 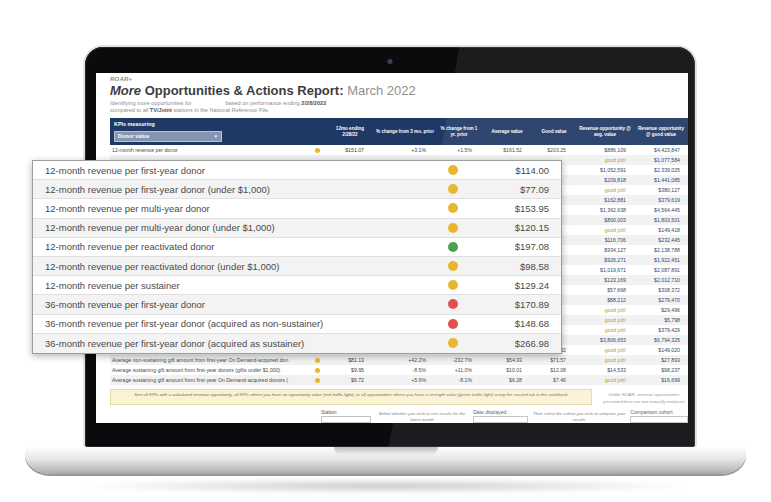 I want to click on station-helper-text: Select whether you wish to see results f…, so click(x=422, y=416).